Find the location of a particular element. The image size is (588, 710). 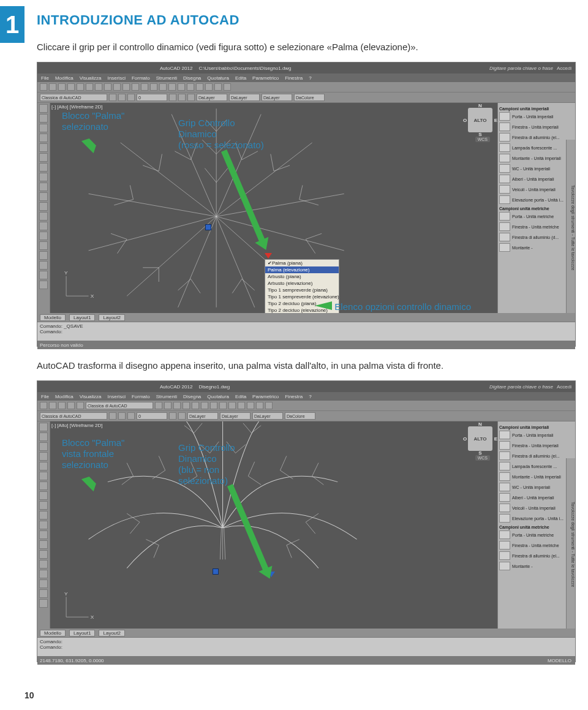

spline-icon is located at coordinates (43, 167).